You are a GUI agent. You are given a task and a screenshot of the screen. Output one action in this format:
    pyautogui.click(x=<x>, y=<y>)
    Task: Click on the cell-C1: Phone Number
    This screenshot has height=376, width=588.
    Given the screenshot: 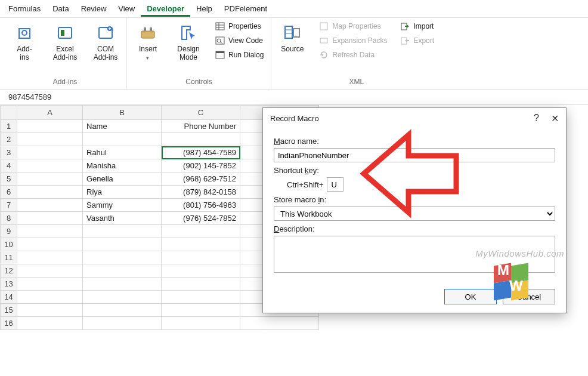 What is the action you would take?
    pyautogui.click(x=201, y=127)
    